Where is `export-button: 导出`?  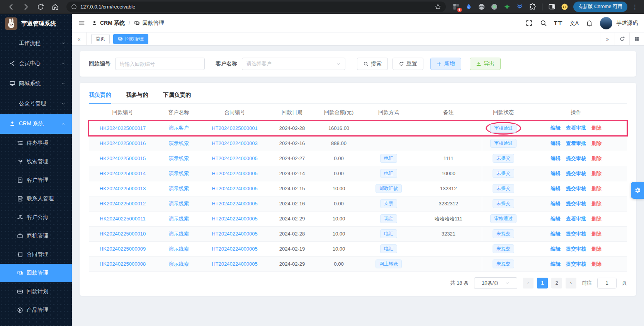
export-button: 导出 is located at coordinates (485, 64).